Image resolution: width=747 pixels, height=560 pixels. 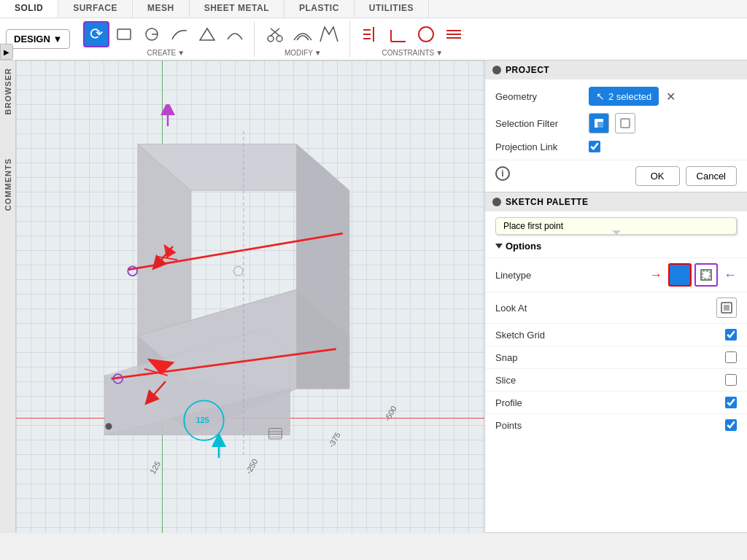 I want to click on sidebar-browser-tab: BROWSER, so click(x=8, y=91).